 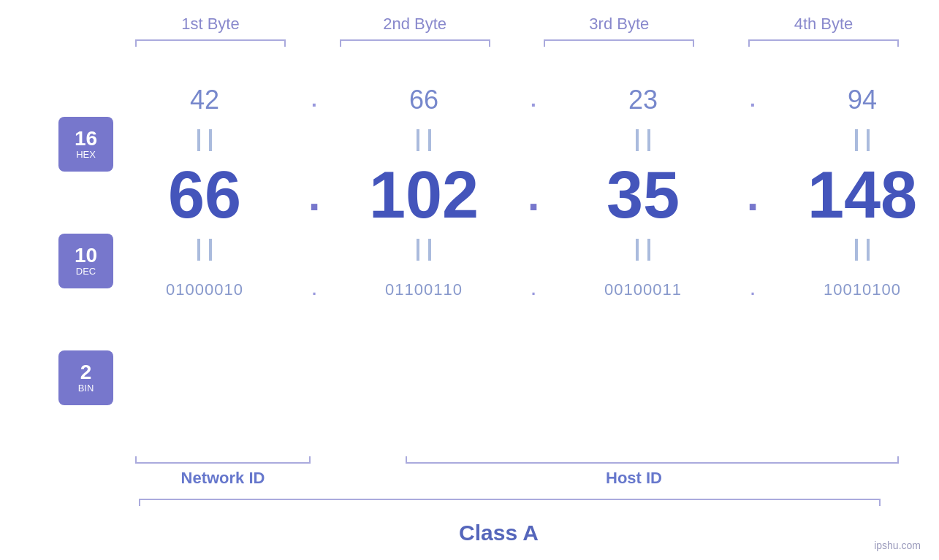 What do you see at coordinates (862, 195) in the screenshot?
I see `dec-b4: 148` at bounding box center [862, 195].